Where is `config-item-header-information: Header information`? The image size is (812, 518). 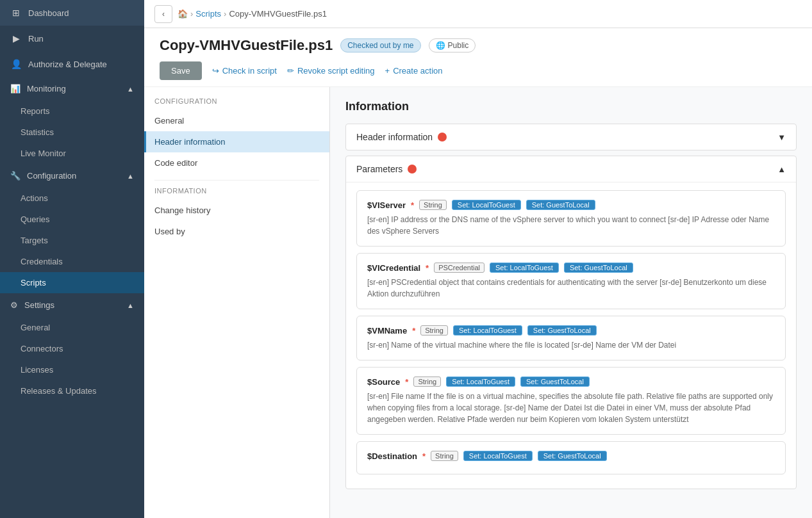
config-item-header-information: Header information is located at coordinates (237, 142).